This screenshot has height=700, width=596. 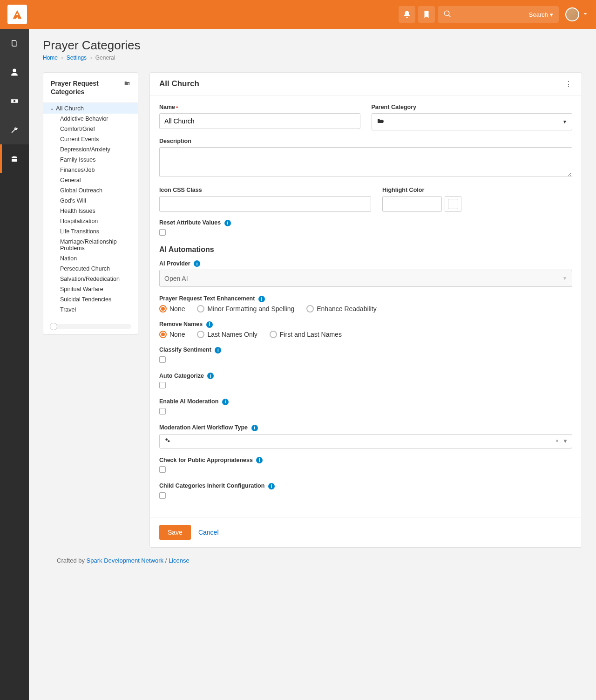 What do you see at coordinates (14, 72) in the screenshot?
I see `nav-item-person` at bounding box center [14, 72].